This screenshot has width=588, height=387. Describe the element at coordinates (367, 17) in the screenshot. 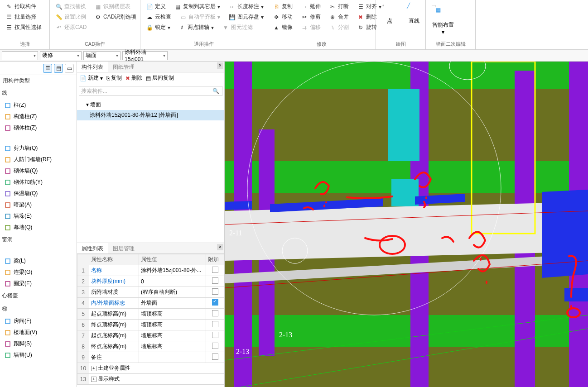

I see `delete-button: ✖删除` at that location.